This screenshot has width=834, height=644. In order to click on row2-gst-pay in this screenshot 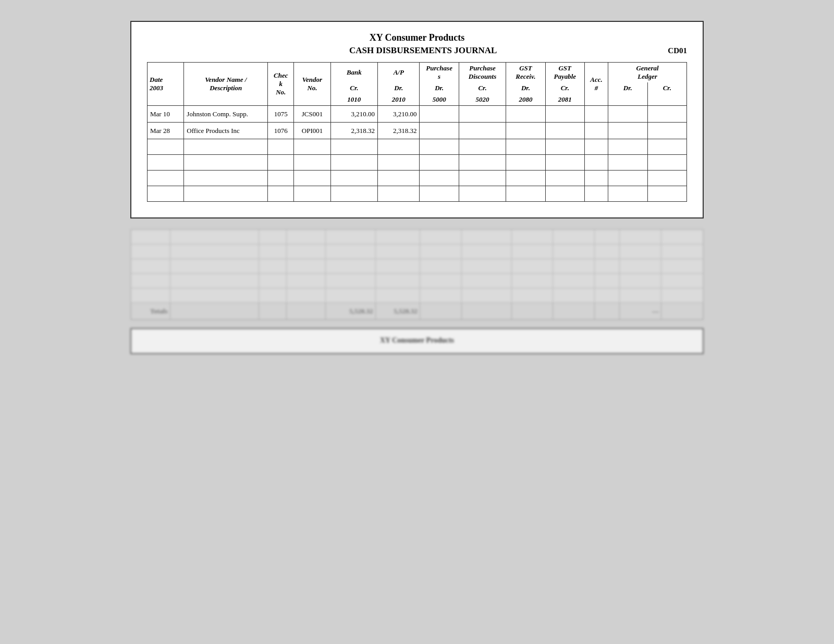, I will do `click(565, 131)`.